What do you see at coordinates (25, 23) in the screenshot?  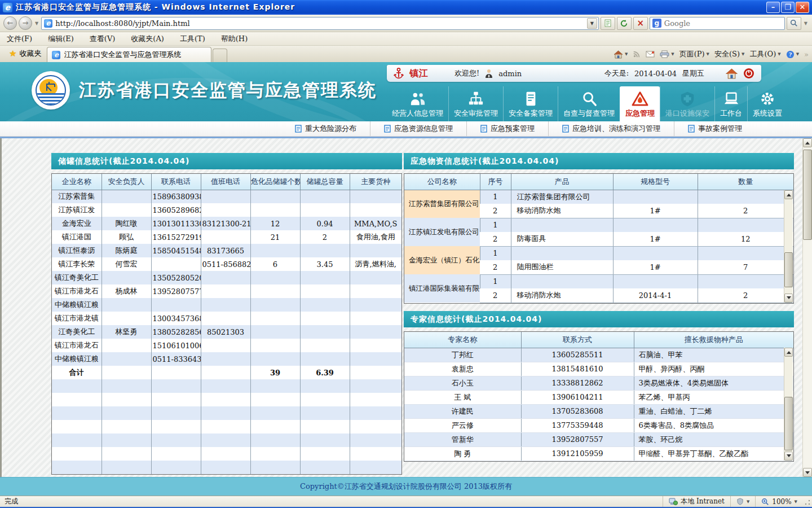 I see `forward-button: →` at bounding box center [25, 23].